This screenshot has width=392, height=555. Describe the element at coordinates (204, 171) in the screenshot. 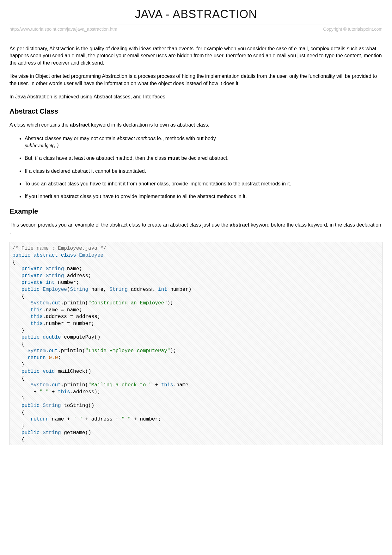

I see `list-item: If a class is declared abstract it canno…` at that location.